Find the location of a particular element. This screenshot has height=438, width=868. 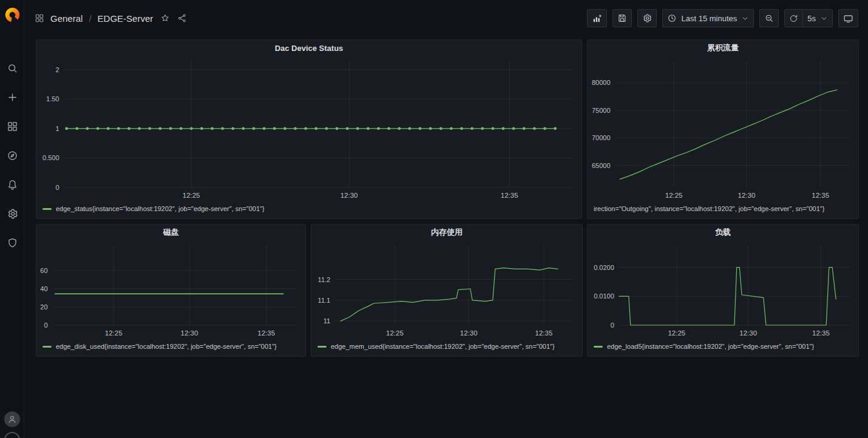

panel-title: 累积流量 is located at coordinates (723, 48).